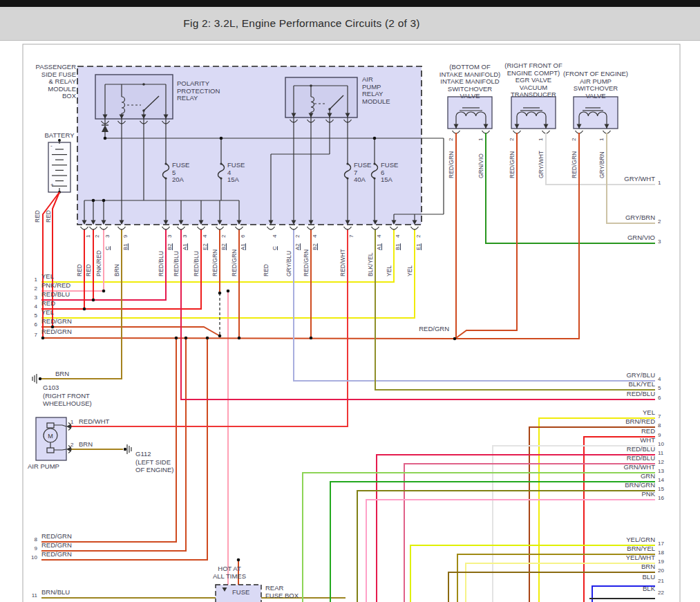  What do you see at coordinates (603, 485) in the screenshot?
I see `right-wire-label: BRN/GRN` at bounding box center [603, 485].